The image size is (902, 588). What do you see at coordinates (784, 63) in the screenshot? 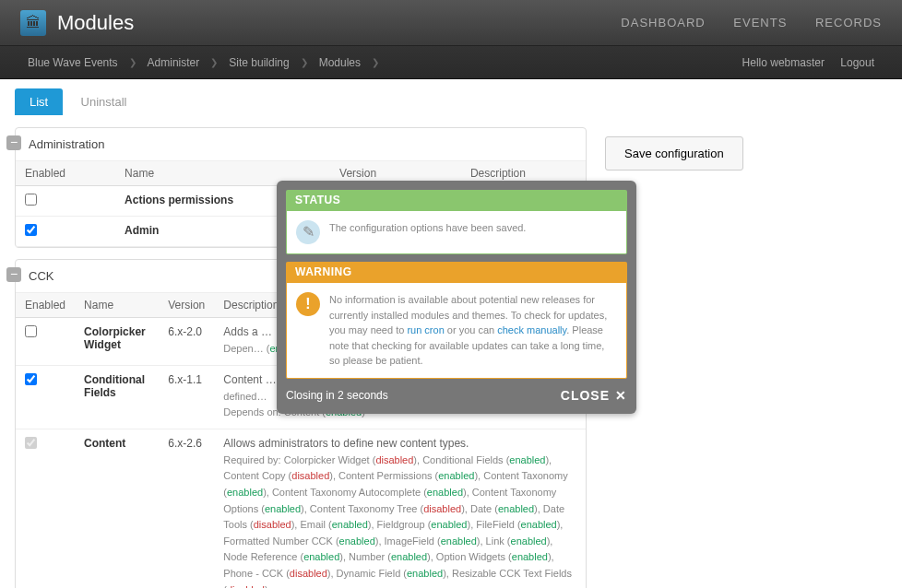
I see `user-greeting: Hello webmaster` at bounding box center [784, 63].